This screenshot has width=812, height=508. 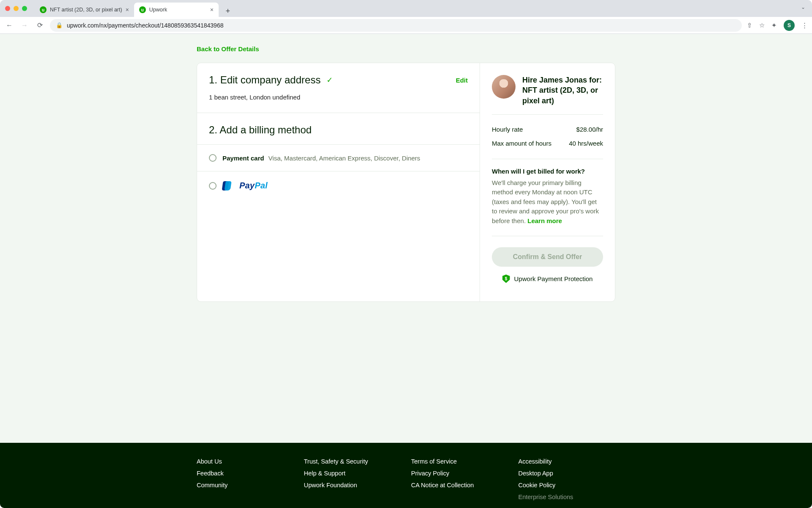 I want to click on learn-more-link: Learn more, so click(x=545, y=221).